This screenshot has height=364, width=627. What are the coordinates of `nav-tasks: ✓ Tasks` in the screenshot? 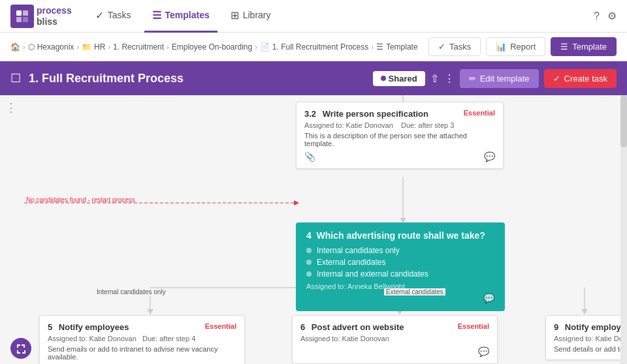 It's located at (114, 16).